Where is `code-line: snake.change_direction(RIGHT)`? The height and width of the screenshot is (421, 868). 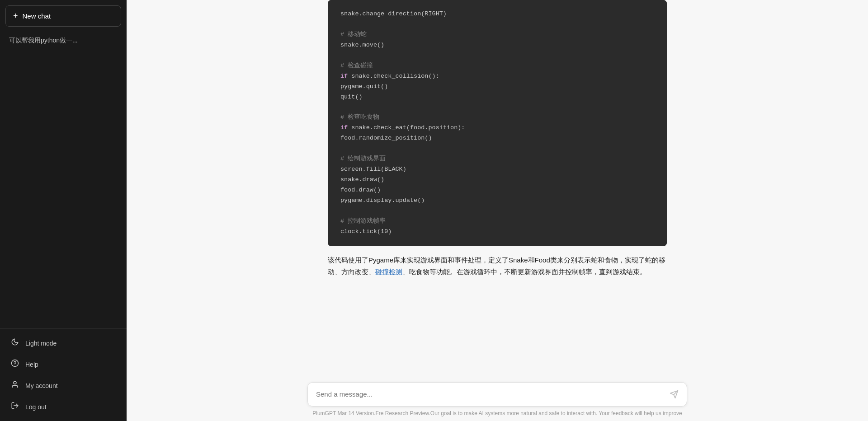 code-line: snake.change_direction(RIGHT) is located at coordinates (497, 14).